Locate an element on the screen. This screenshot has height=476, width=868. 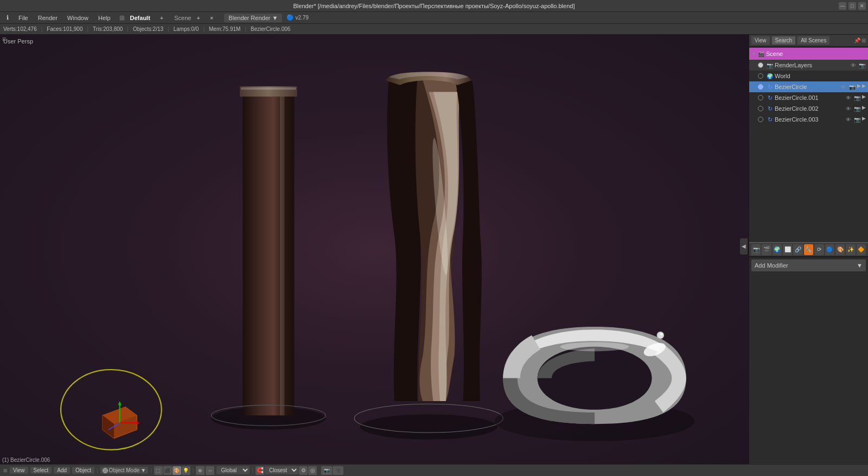
menu-file: File is located at coordinates (23, 18).